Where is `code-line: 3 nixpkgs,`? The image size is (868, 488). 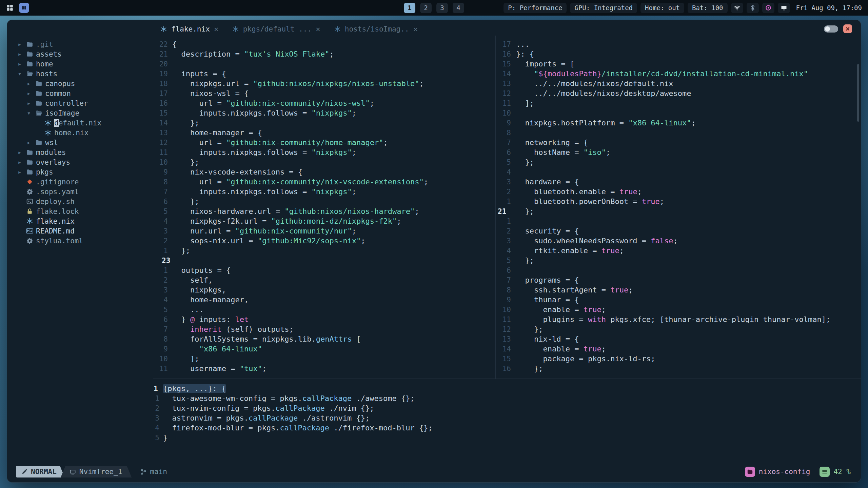 code-line: 3 nixpkgs, is located at coordinates (324, 290).